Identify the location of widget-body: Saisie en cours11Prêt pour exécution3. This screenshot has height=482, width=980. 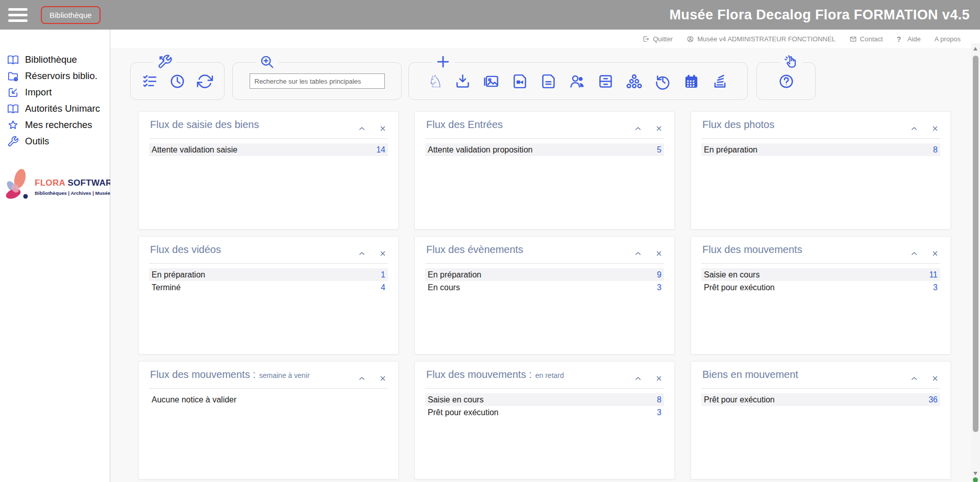
(821, 278).